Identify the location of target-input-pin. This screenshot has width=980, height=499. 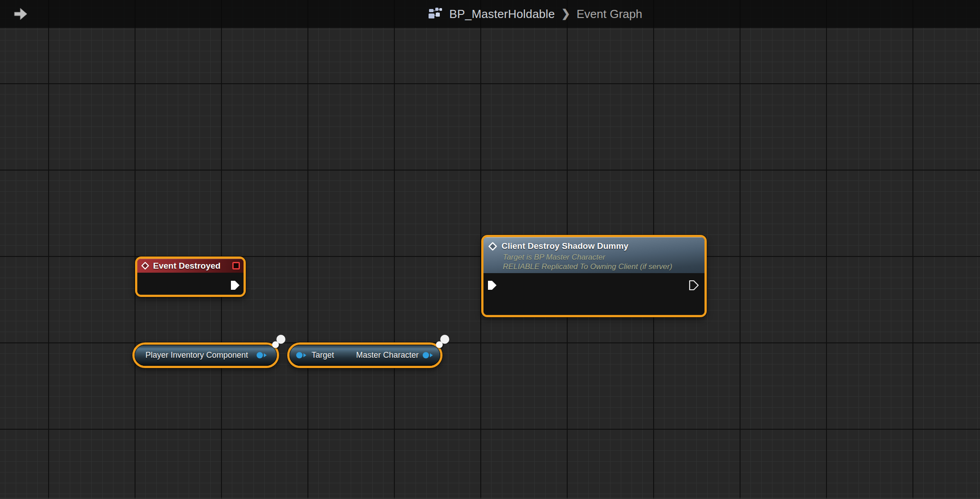
(302, 356).